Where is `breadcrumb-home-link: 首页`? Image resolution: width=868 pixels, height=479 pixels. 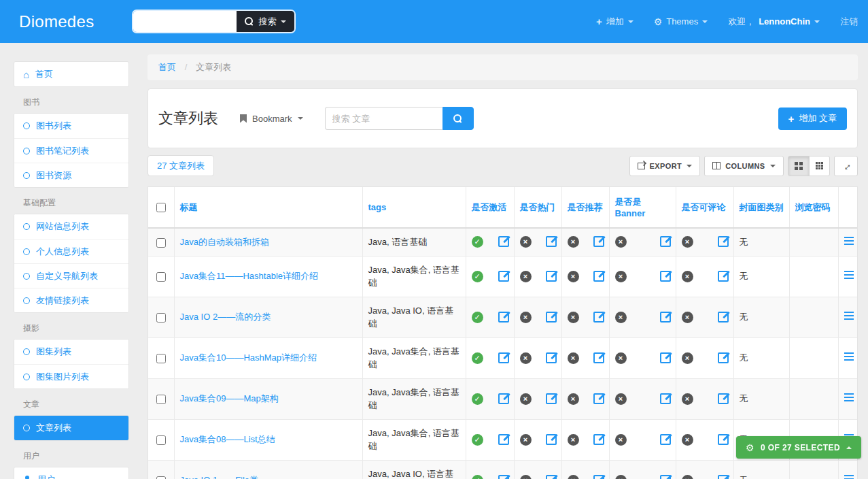
breadcrumb-home-link: 首页 is located at coordinates (167, 67).